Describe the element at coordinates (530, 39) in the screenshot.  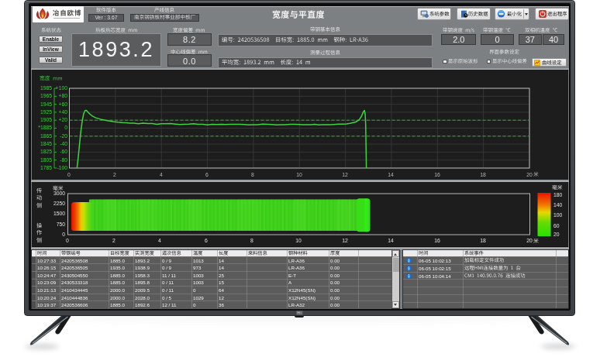
I see `svg-text: 37` at that location.